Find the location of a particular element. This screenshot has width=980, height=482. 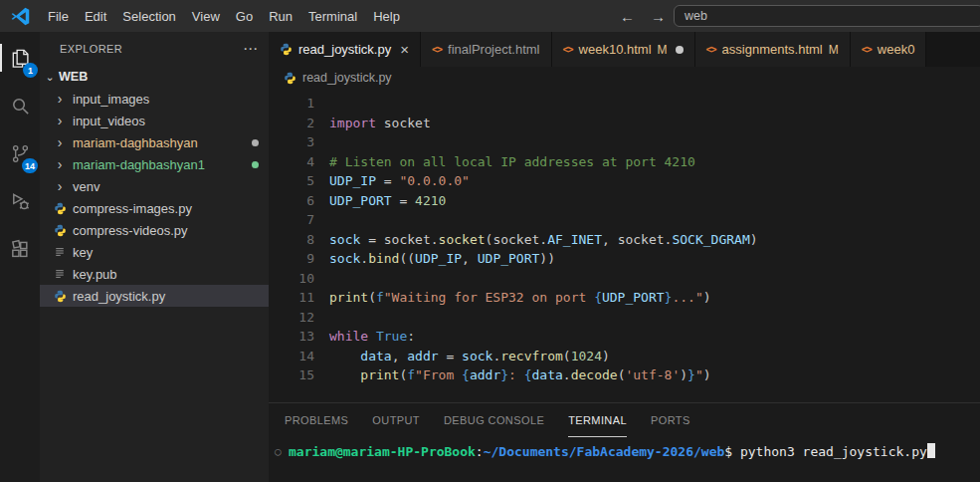

code-line: 12 is located at coordinates (625, 318).